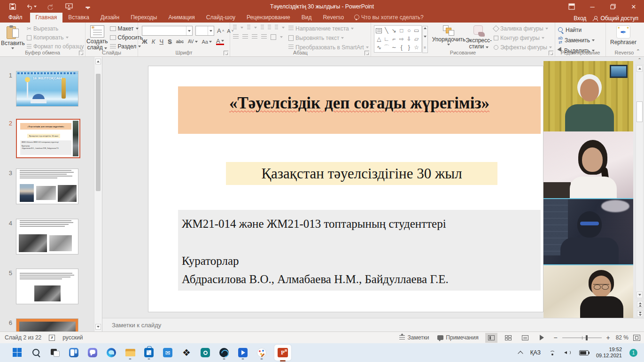  I want to click on share-button: Общий доступ, so click(615, 19).